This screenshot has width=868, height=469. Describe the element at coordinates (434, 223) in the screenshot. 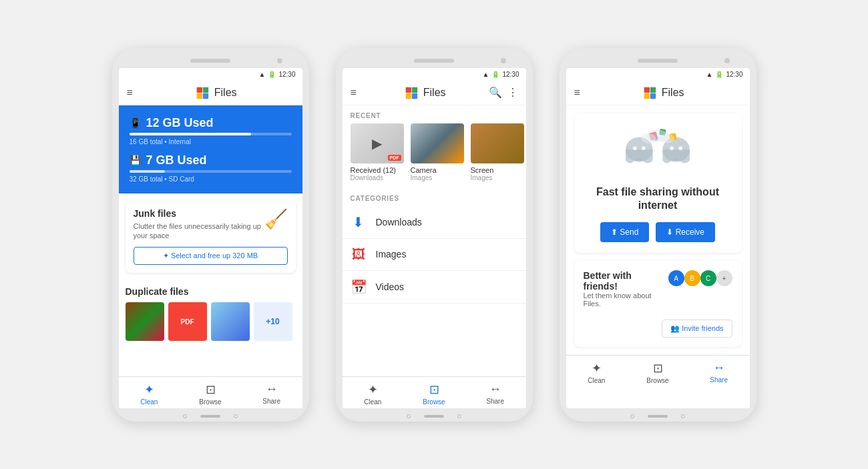

I see `category-downloads: ⬇ Downloads` at that location.